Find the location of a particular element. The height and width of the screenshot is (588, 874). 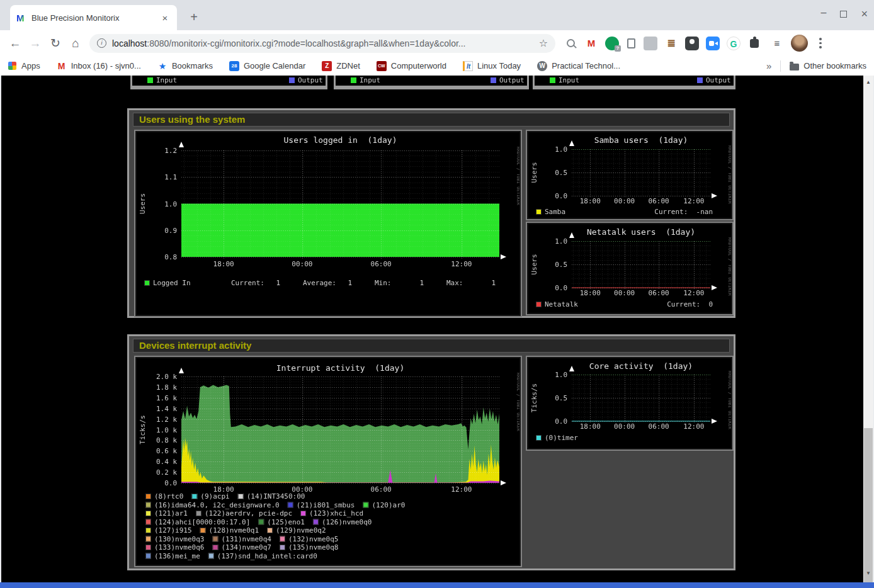

other-bookmarks-label: Other bookmarks is located at coordinates (835, 65).